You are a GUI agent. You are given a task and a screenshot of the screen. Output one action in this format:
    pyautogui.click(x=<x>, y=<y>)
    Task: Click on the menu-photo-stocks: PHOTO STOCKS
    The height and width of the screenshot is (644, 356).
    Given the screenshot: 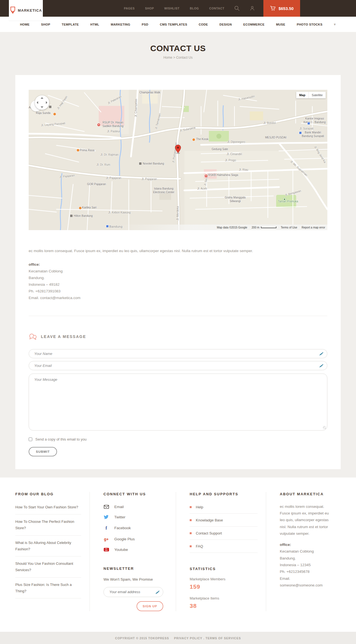 What is the action you would take?
    pyautogui.click(x=310, y=24)
    